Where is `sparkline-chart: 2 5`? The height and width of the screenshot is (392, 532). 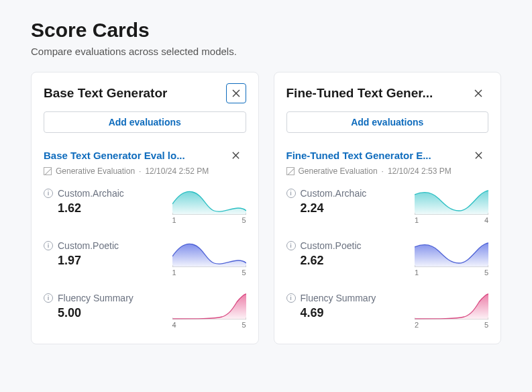 sparkline-chart: 2 5 is located at coordinates (451, 311).